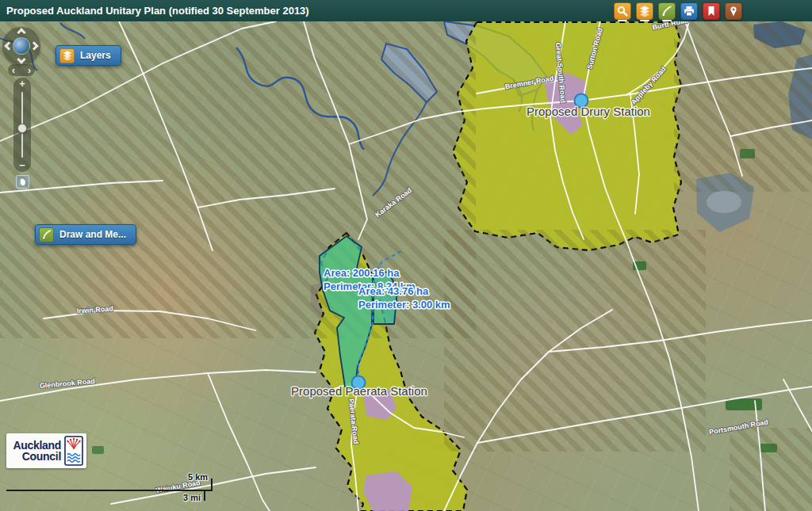 Image resolution: width=812 pixels, height=511 pixels. What do you see at coordinates (393, 292) in the screenshot?
I see `measurement-area-label: Area: 43.76 ha` at bounding box center [393, 292].